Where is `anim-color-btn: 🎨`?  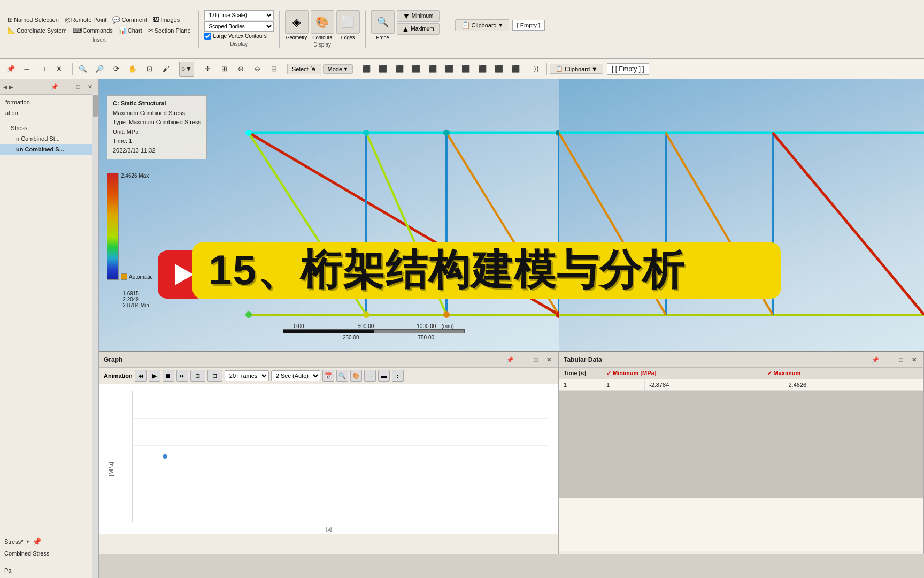 anim-color-btn: 🎨 is located at coordinates (356, 376).